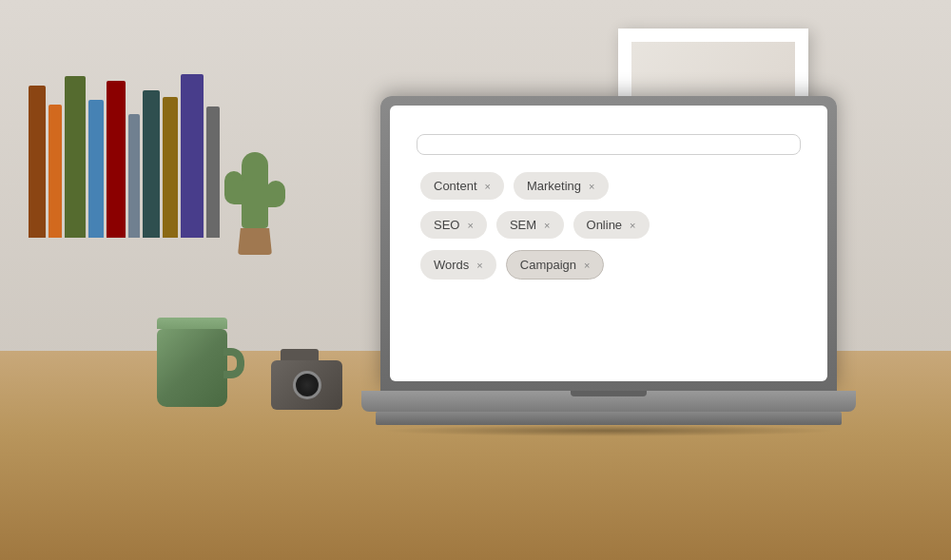  Describe the element at coordinates (462, 186) in the screenshot. I see `tag-content: Content×` at that location.